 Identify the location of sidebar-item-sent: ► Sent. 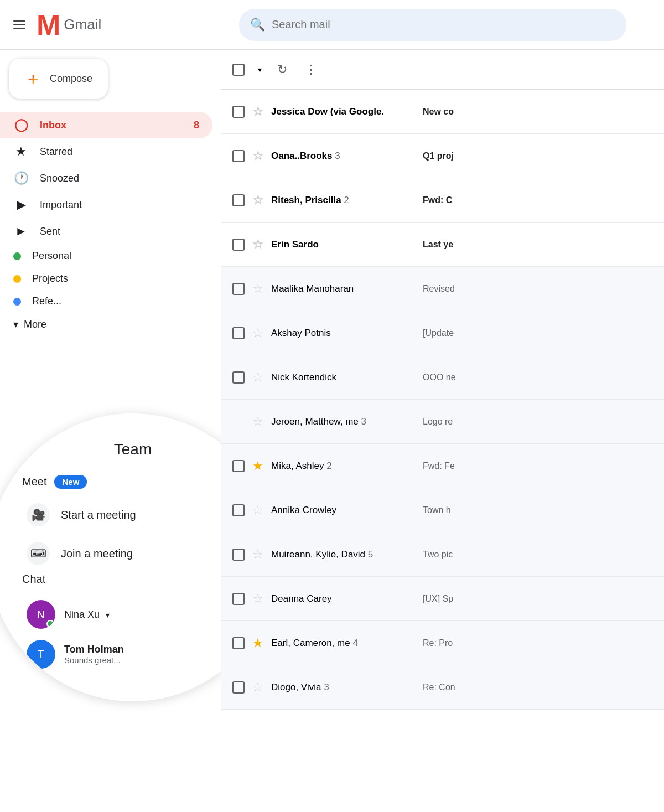
(106, 231).